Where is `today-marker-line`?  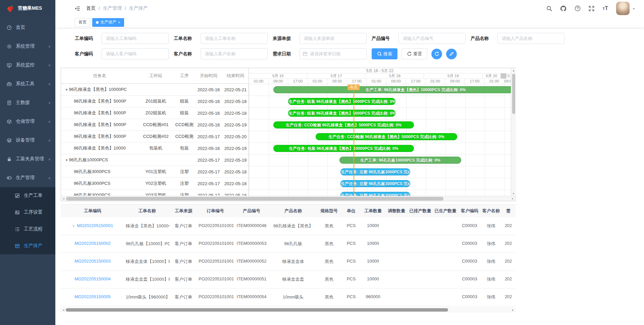 today-marker-line is located at coordinates (354, 140).